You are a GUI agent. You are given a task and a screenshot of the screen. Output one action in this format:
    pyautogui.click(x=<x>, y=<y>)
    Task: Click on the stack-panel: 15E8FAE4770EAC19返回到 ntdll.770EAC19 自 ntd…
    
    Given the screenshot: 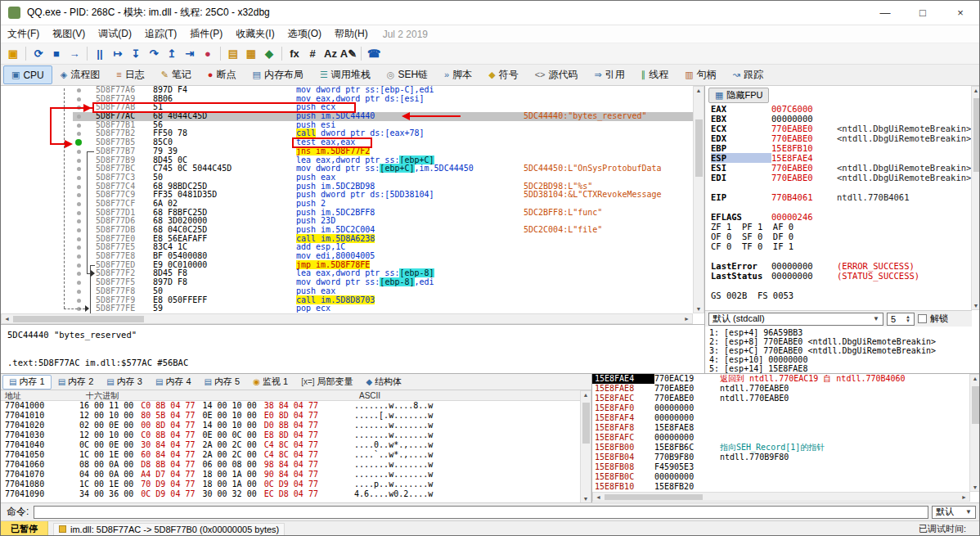 What is the action you would take?
    pyautogui.click(x=785, y=439)
    